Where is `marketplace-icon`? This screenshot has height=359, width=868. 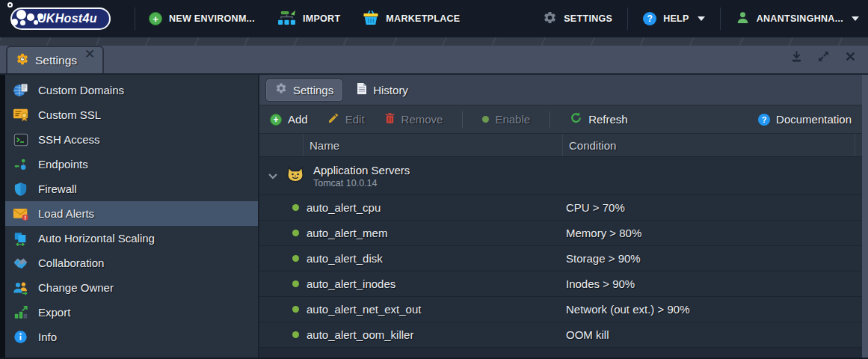
marketplace-icon is located at coordinates (371, 19).